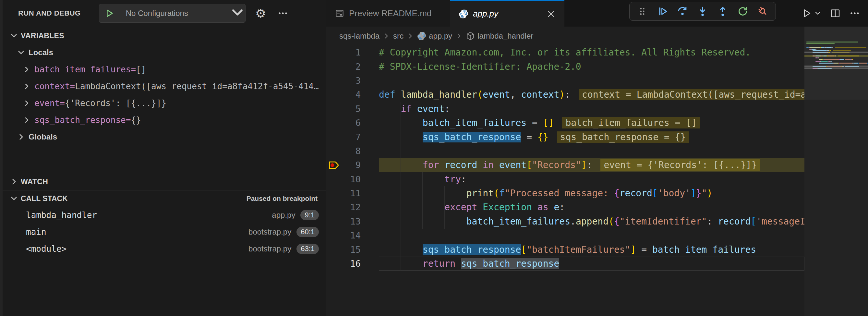 Image resolution: width=868 pixels, height=316 pixels. I want to click on globals-scope-row: Globals, so click(164, 137).